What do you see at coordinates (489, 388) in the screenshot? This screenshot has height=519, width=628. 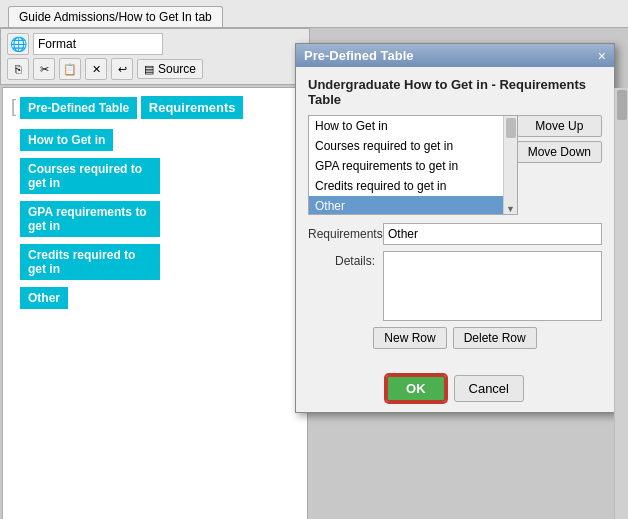 I see `cancel-button: Cancel` at bounding box center [489, 388].